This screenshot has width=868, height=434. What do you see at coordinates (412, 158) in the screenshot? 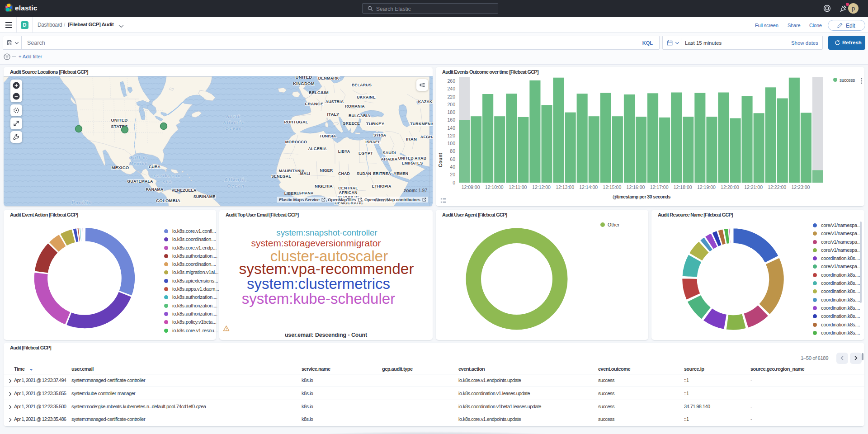
I see `svg-text: UNITED ARAB` at bounding box center [412, 158].